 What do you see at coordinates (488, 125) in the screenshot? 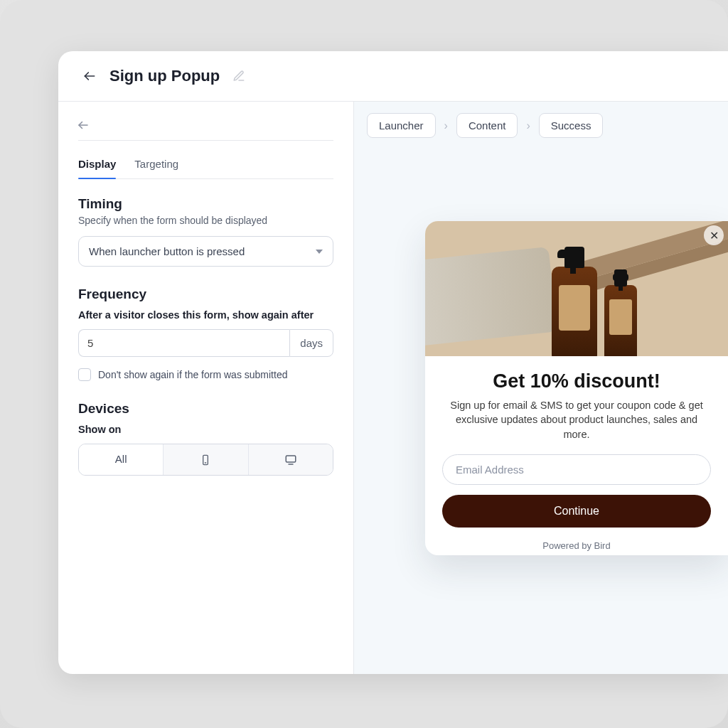
I see `step-content: Content` at bounding box center [488, 125].